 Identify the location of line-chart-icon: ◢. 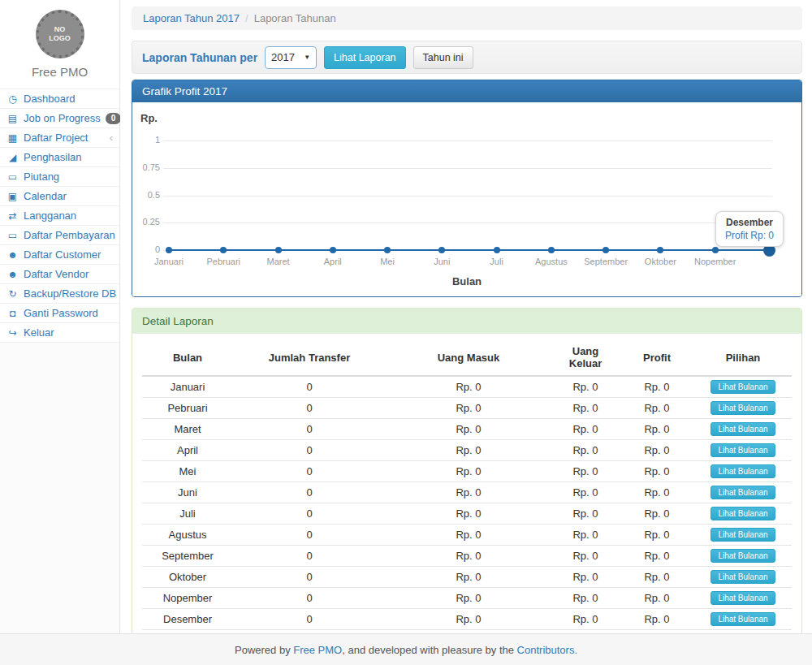
(13, 158).